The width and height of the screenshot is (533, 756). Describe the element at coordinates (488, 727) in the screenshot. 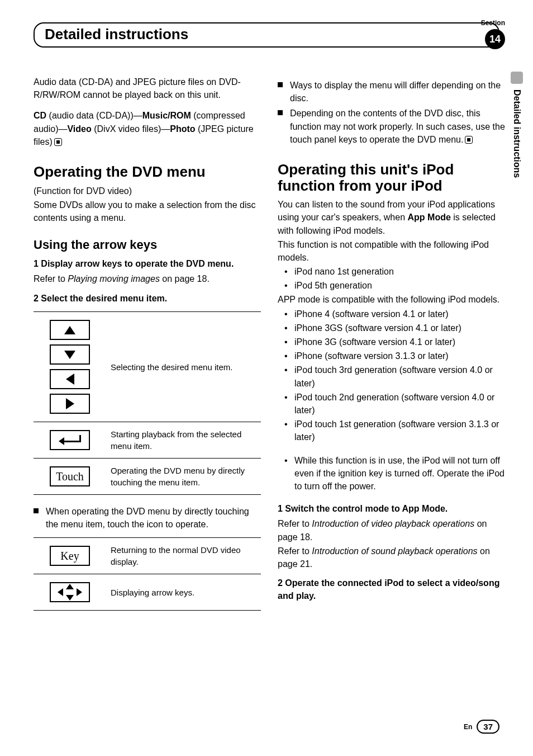

I see `footer-page-number: 37` at that location.